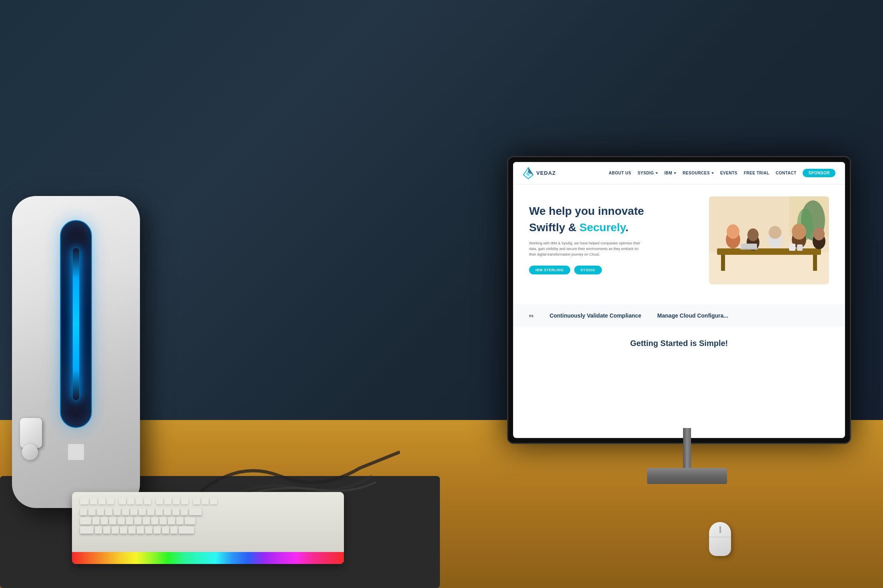 The image size is (883, 588). I want to click on sysdig-button: SYSDIG, so click(588, 270).